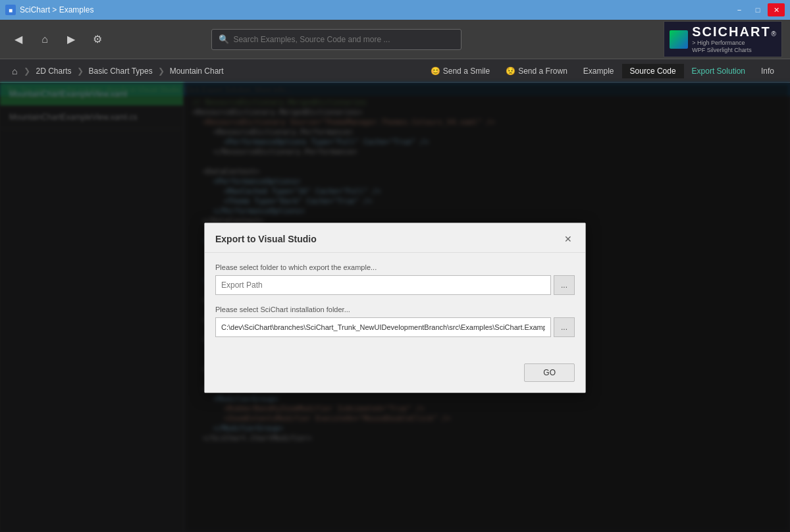  What do you see at coordinates (395, 71) in the screenshot?
I see `breadcrumb-bar: ⌂ ❯ 2D Charts ❯ Basic Chart Types ❯ Moun…` at bounding box center [395, 71].